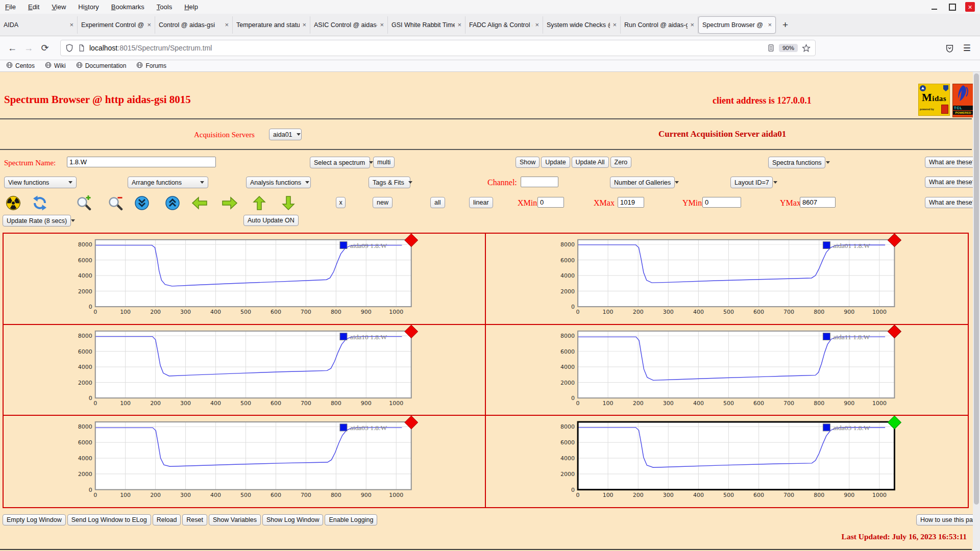 This screenshot has width=980, height=551. I want to click on acquisition-server-select: aida01, so click(285, 135).